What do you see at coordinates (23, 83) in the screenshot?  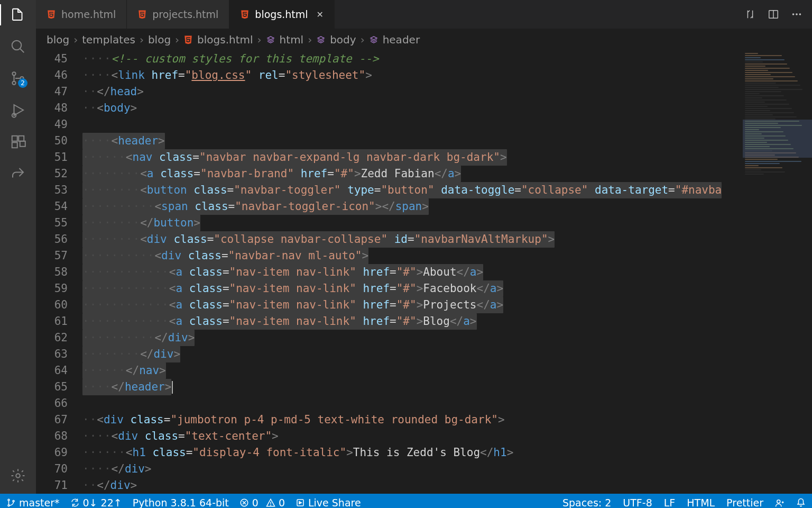 I see `scm-badge: 2` at bounding box center [23, 83].